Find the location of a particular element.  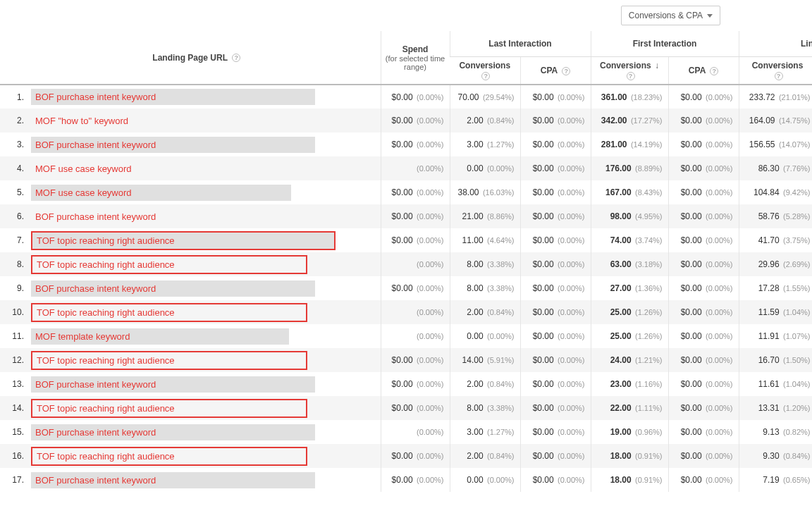

table-row: 13.BOF purchase intent keyword$0.00 (0.0… is located at coordinates (406, 384).